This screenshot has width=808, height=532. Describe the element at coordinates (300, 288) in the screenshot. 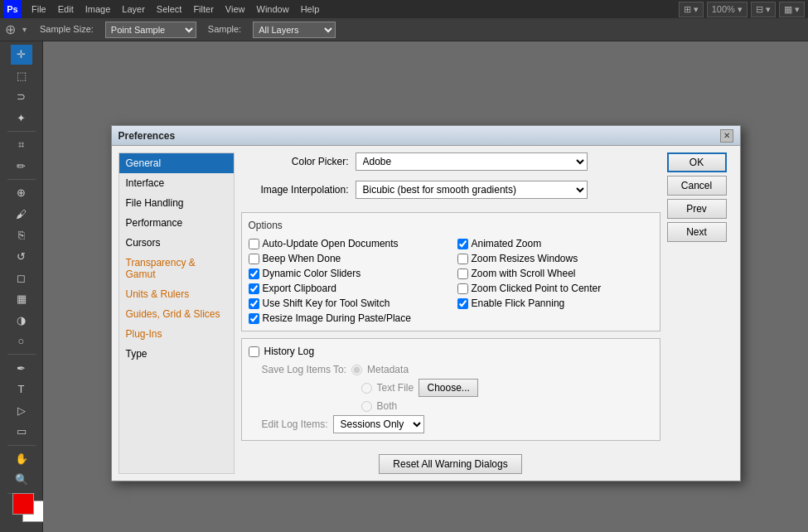

I see `export-clipboard-label: Export Clipboard` at that location.